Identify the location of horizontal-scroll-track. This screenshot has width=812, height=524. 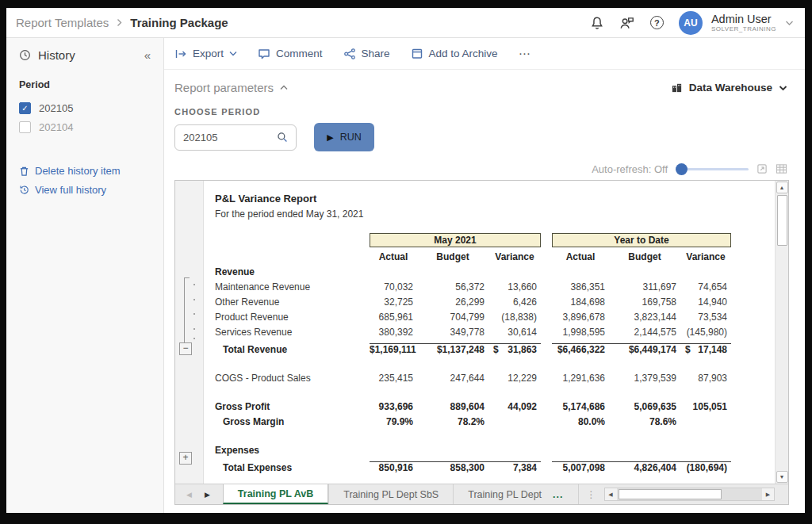
(690, 495).